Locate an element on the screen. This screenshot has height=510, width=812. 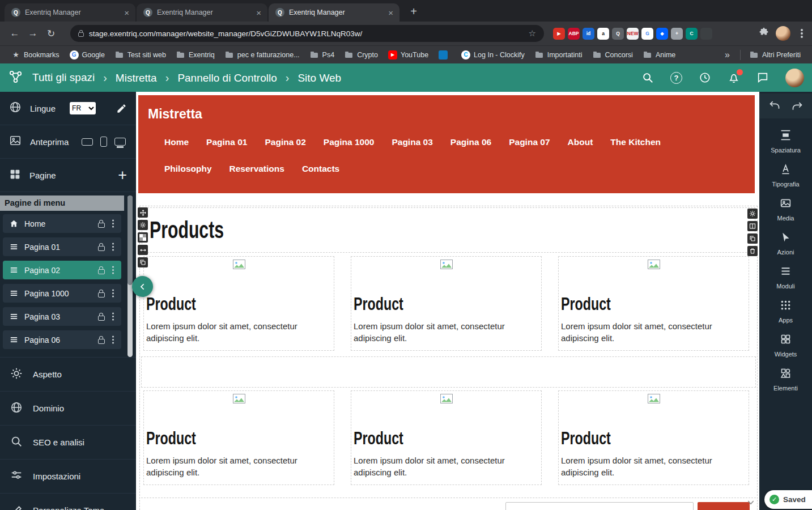
notifications-bell-icon is located at coordinates (734, 78).